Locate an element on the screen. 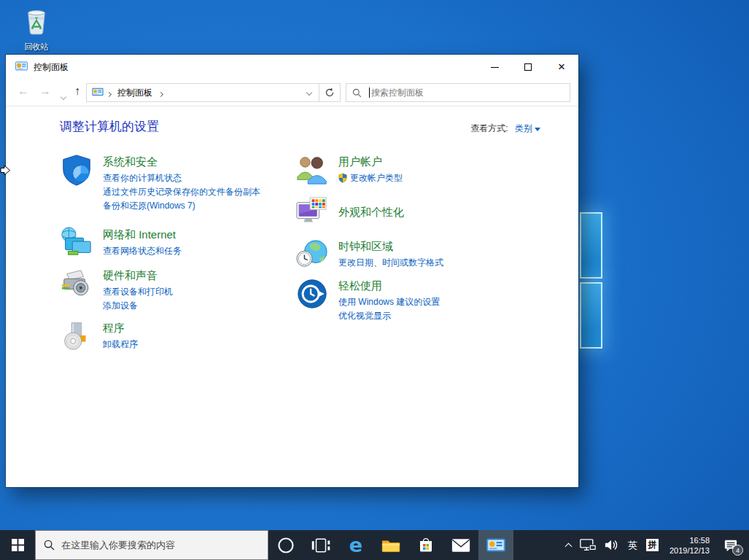 This screenshot has width=749, height=560. edge-button: e is located at coordinates (356, 545).